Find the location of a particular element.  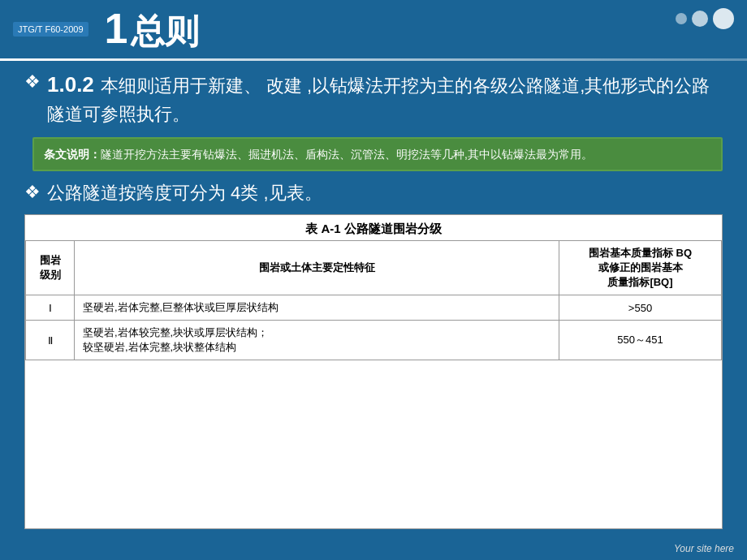

footer: Your site here is located at coordinates (374, 549).